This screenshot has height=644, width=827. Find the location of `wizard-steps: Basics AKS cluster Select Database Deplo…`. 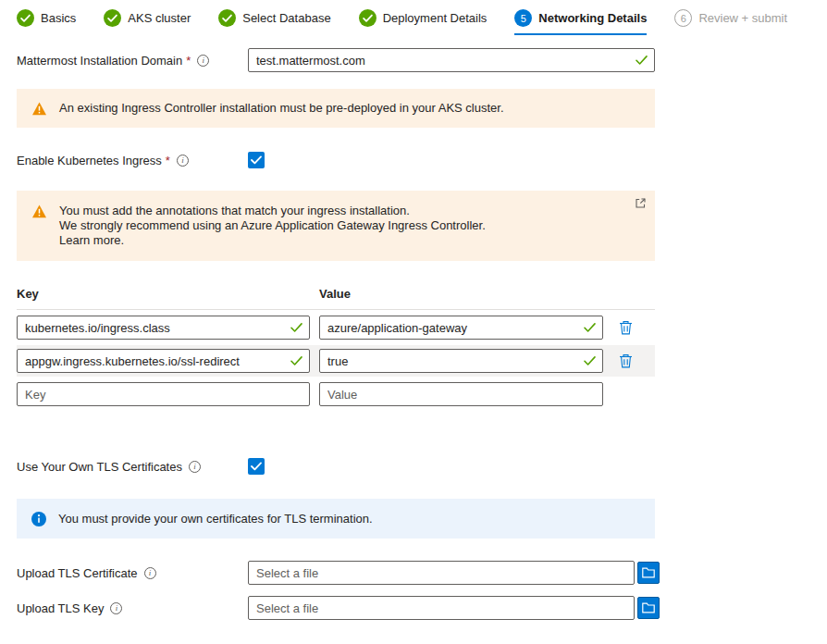

wizard-steps: Basics AKS cluster Select Database Deplo… is located at coordinates (414, 18).